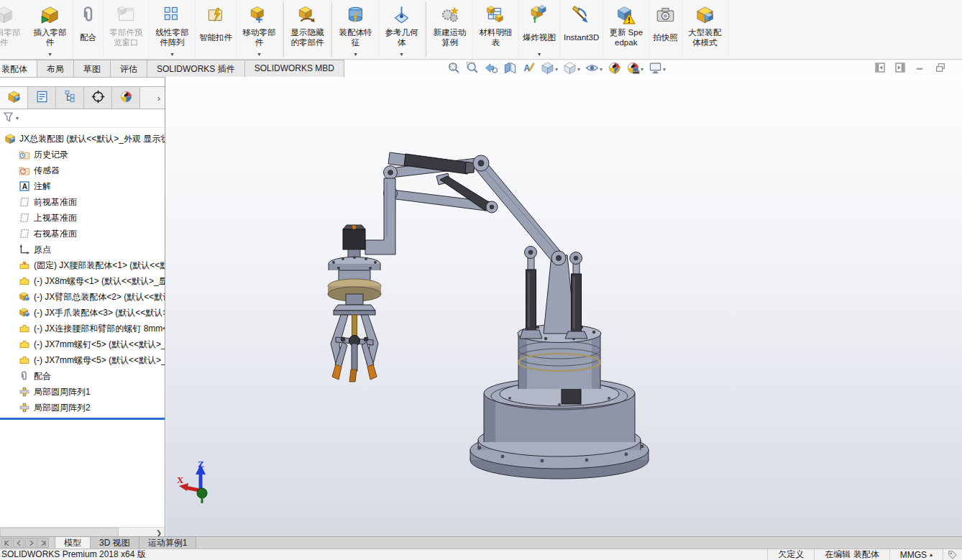  I want to click on filter-dropdown-arrow: ▾, so click(17, 118).